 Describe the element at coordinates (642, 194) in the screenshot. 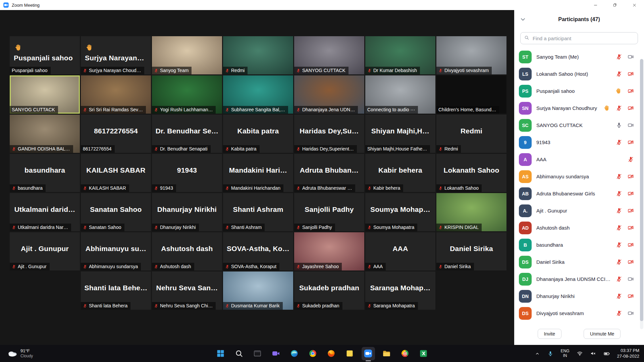

I see `panel-scrollbar` at that location.